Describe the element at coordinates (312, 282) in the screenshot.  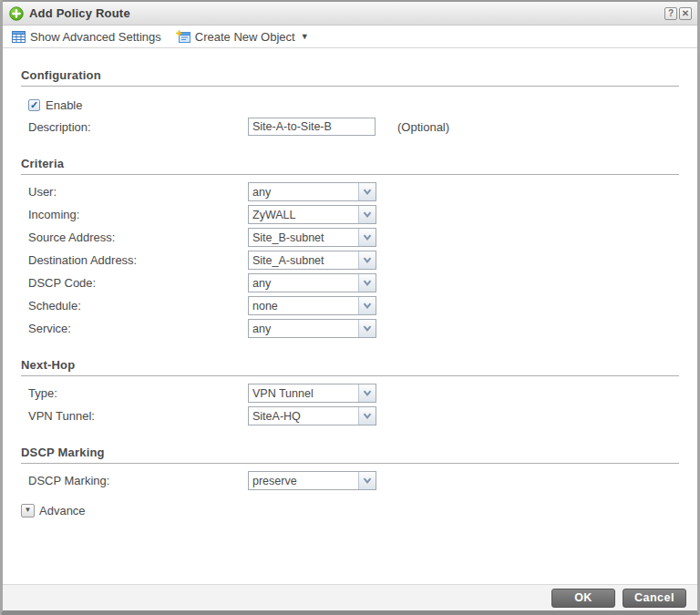
I see `dscp-code-select: any` at that location.